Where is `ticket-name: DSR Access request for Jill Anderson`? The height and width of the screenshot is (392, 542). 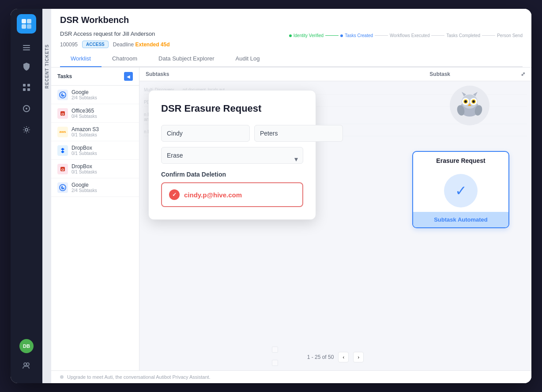
ticket-name: DSR Access request for Jill Anderson is located at coordinates (108, 34).